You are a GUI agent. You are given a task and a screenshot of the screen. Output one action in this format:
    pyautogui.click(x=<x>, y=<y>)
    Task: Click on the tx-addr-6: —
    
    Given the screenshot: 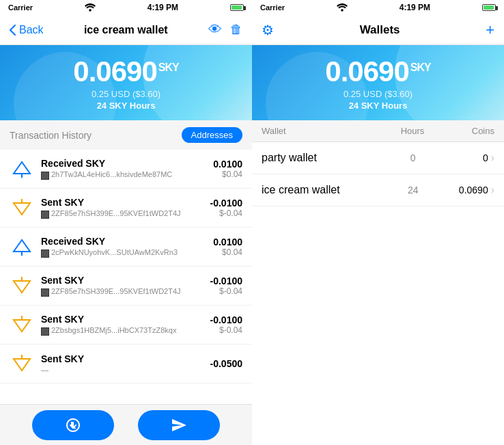 What is the action you would take?
    pyautogui.click(x=122, y=370)
    